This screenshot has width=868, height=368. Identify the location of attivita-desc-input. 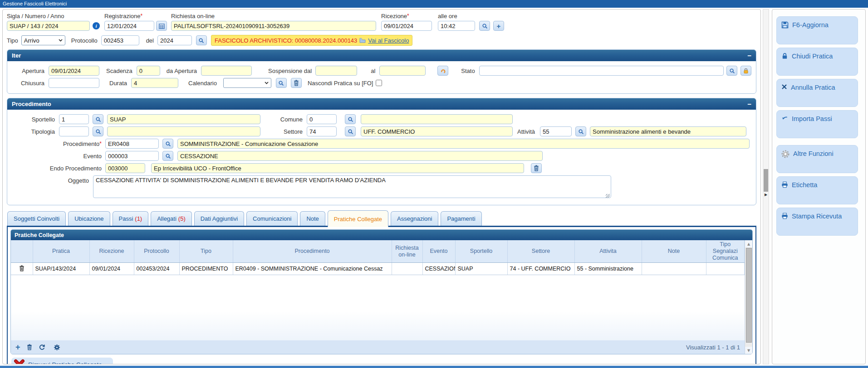
(668, 131).